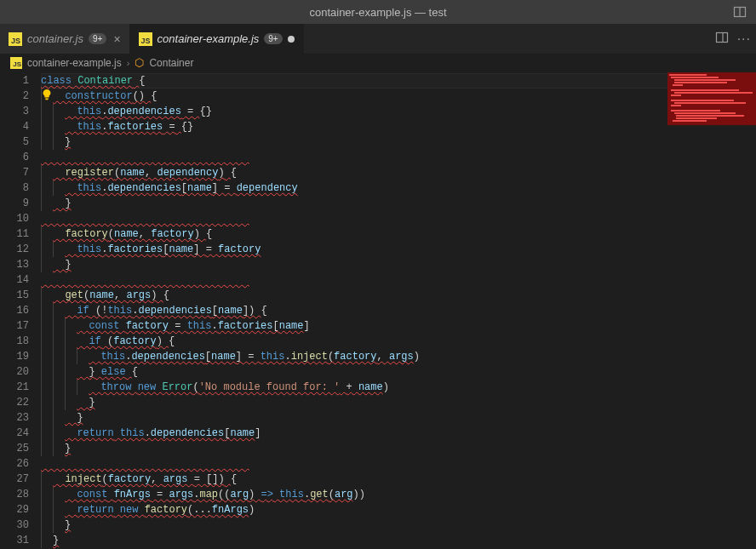 The image size is (756, 549). What do you see at coordinates (14, 142) in the screenshot?
I see `line-number: 5` at bounding box center [14, 142].